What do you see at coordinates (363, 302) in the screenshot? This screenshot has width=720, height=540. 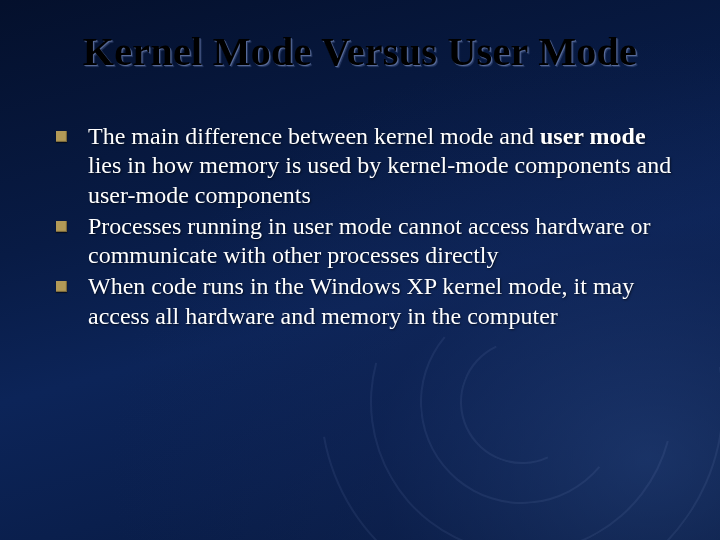 I see `list-item: When code runs in the Windows XP kernel …` at bounding box center [363, 302].